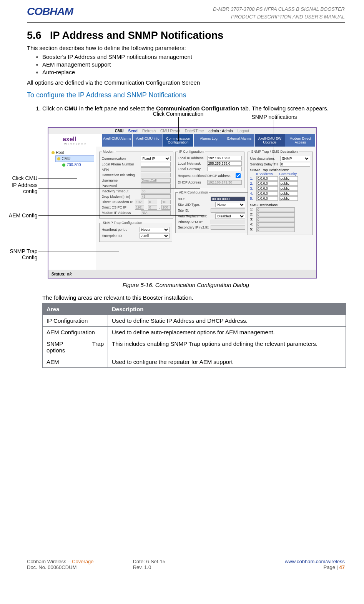 The image size is (364, 604). What do you see at coordinates (47, 562) in the screenshot?
I see `footer-company: Cobham Wireless` at bounding box center [47, 562].